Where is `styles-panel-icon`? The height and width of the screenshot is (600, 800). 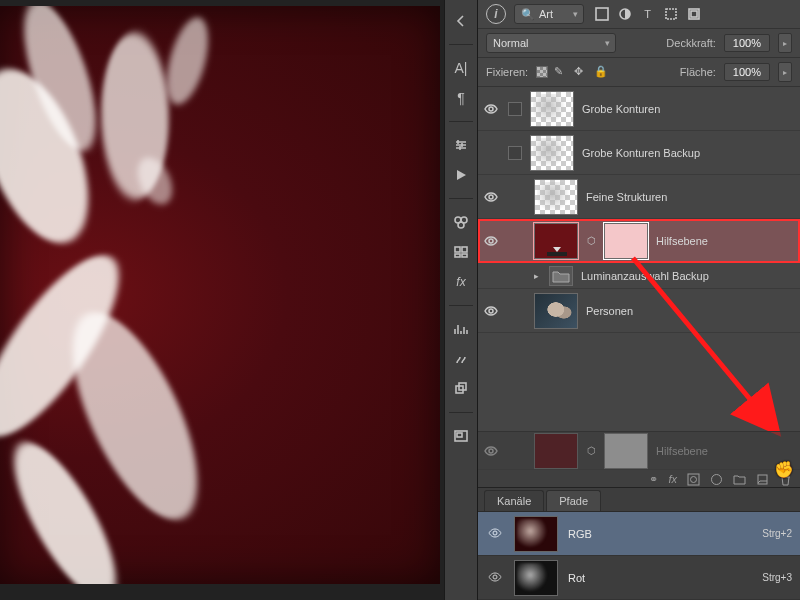 styles-panel-icon is located at coordinates (461, 252).